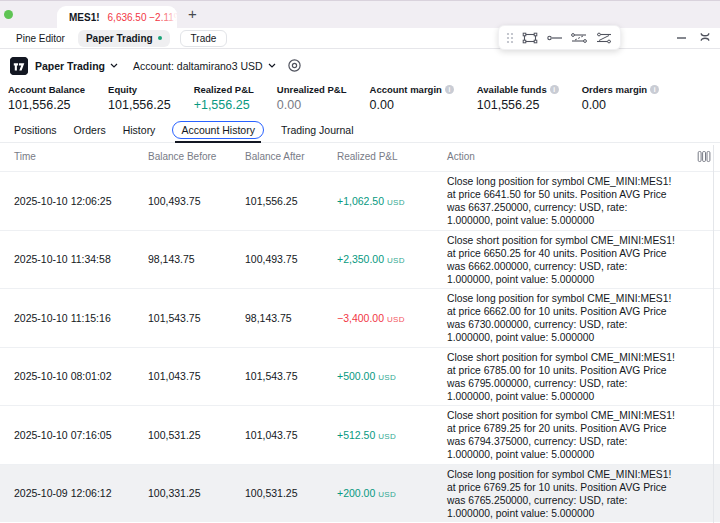 The image size is (720, 523). Describe the element at coordinates (360, 130) in the screenshot. I see `panel-tabs: PositionsOrdersHistoryAccount HistoryTra…` at that location.